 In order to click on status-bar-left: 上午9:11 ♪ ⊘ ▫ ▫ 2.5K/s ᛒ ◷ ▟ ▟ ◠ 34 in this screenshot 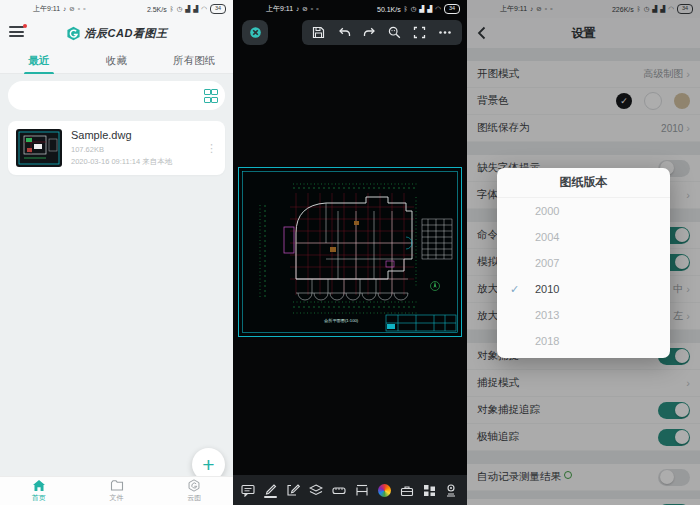, I will do `click(116, 9)`.